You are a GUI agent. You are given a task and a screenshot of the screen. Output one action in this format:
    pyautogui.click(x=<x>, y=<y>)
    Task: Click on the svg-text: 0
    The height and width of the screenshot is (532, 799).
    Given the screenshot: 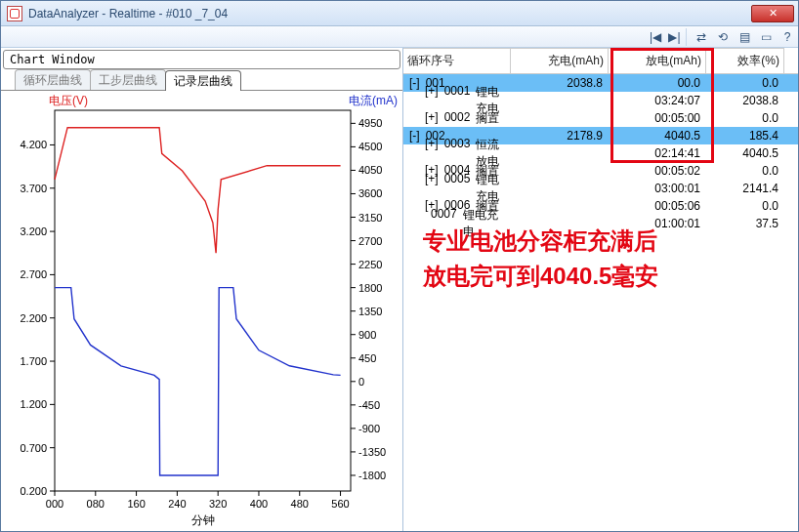 What is the action you would take?
    pyautogui.click(x=361, y=382)
    